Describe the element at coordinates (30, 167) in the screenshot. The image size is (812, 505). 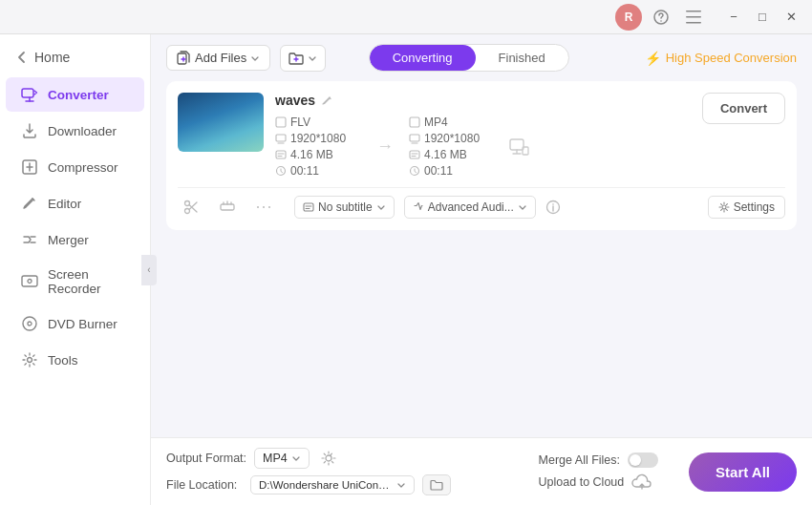
I see `compressor-icon` at that location.